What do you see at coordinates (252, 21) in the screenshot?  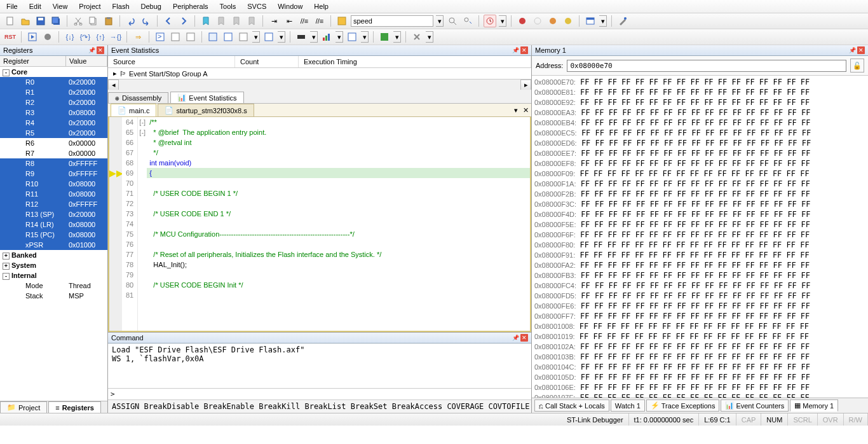 I see `bookmark-clear-icon` at bounding box center [252, 21].